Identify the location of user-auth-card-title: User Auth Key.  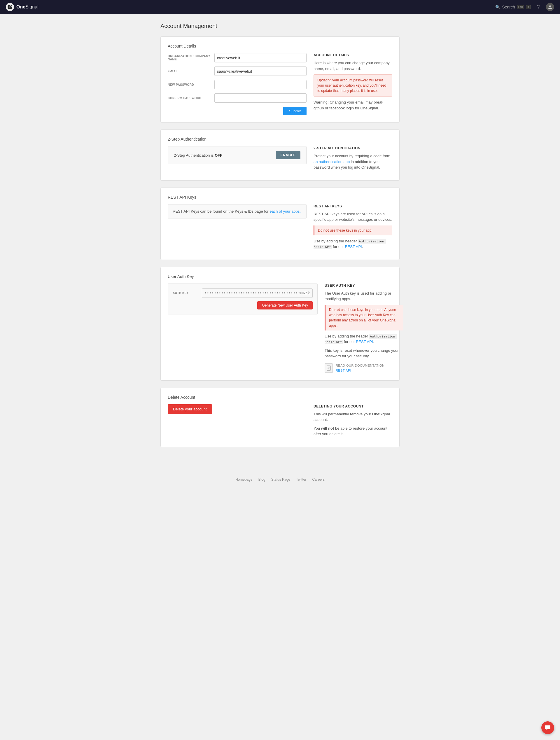
(280, 277).